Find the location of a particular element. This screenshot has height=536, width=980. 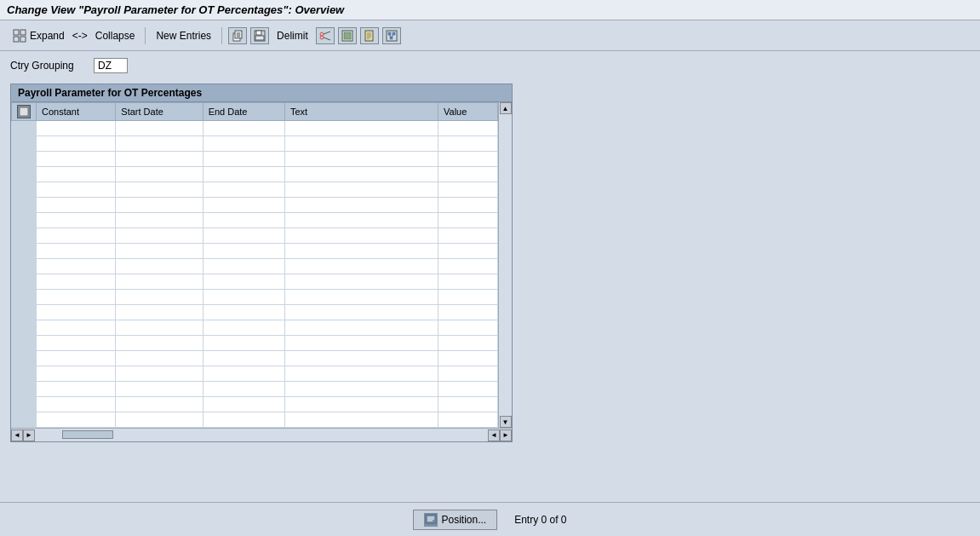

collapse-button: Collapse is located at coordinates (116, 36).